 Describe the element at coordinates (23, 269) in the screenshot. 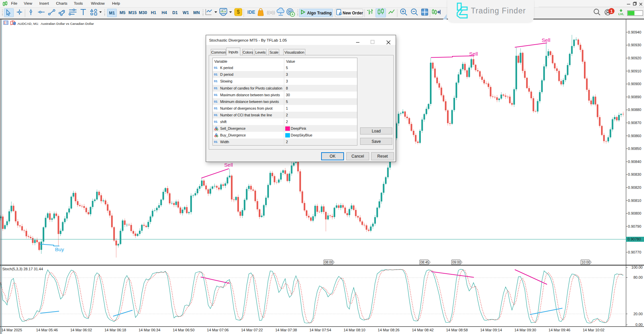

I see `svg-text: Stoch(5,3,3) 28.17 31.44` at that location.